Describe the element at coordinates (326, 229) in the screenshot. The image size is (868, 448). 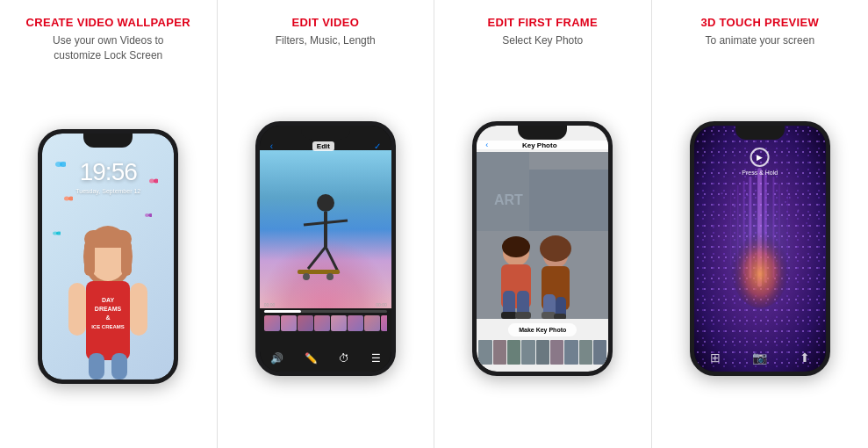
I see `phone-2-main-video` at that location.